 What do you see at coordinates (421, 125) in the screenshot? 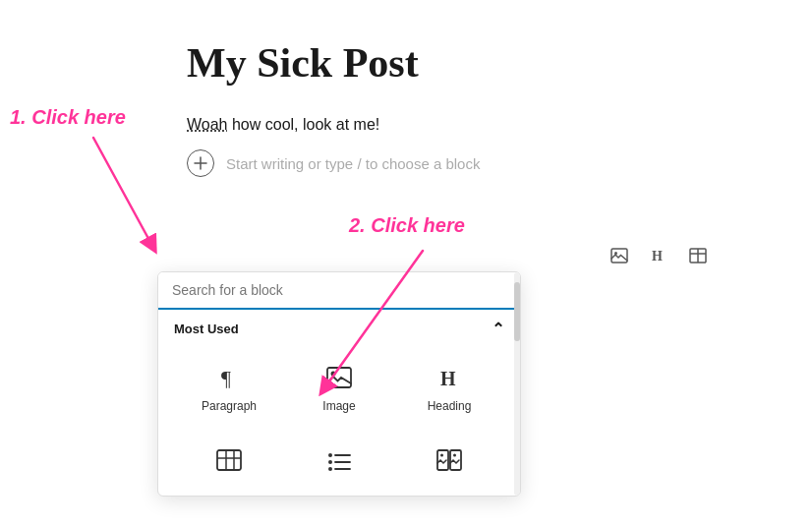
I see `post-content: Woah how cool, look at me!` at bounding box center [421, 125].